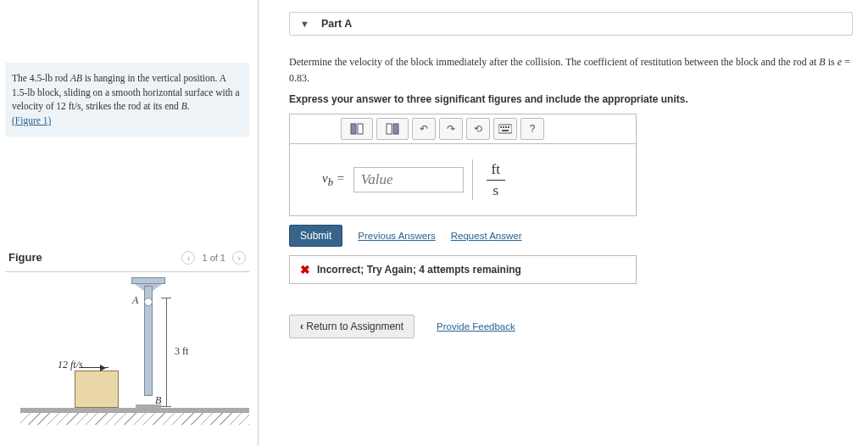  What do you see at coordinates (166, 298) in the screenshot?
I see `dim-tick-top` at bounding box center [166, 298].